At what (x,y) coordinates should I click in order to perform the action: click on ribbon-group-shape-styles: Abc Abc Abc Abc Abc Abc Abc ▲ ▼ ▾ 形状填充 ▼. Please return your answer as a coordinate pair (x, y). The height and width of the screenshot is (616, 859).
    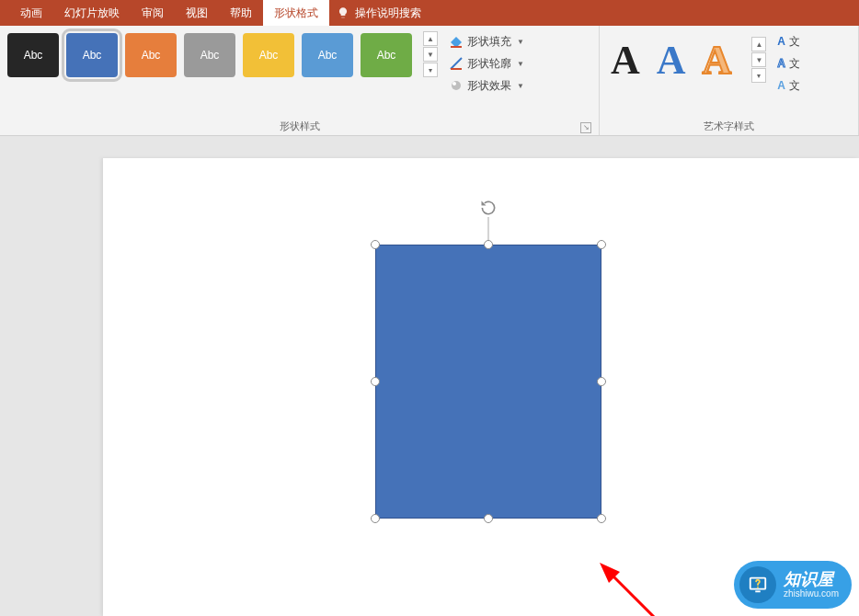
    Looking at the image, I should click on (300, 81).